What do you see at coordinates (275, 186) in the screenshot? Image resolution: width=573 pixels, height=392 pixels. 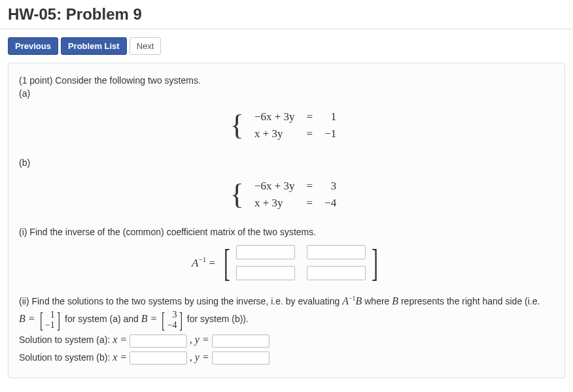 I see `sys-b-row1-lhs: −6x + 3y` at bounding box center [275, 186].